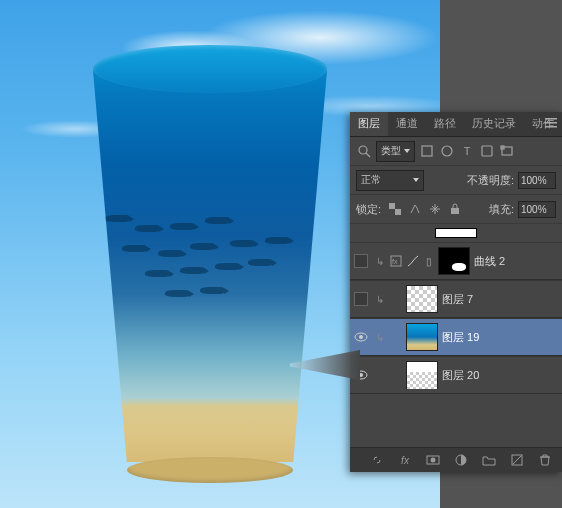 The image size is (562, 508). Describe the element at coordinates (467, 151) in the screenshot. I see `filter-type-icon: T` at that location.